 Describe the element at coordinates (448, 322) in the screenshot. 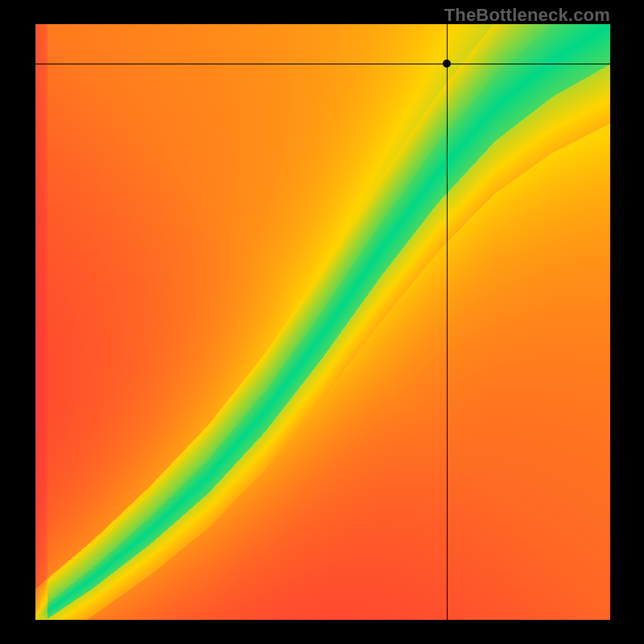

I see `crosshair-vertical` at that location.